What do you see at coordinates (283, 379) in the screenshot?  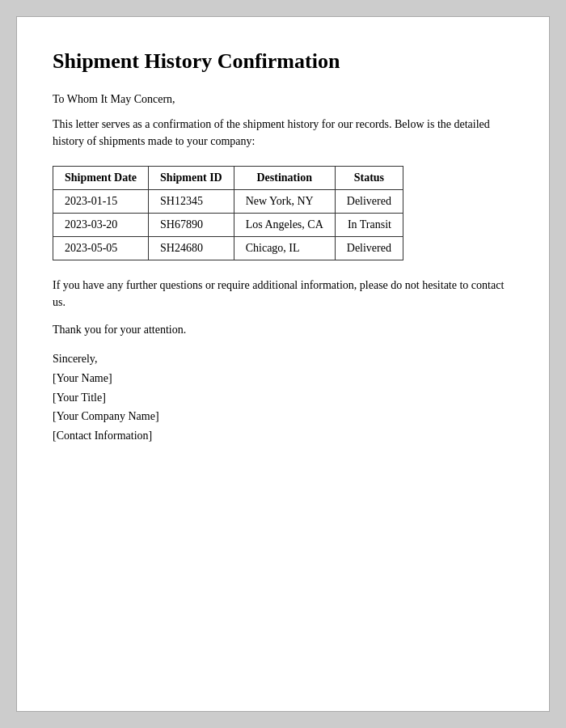 I see `sign-off-line2: [Your Name]` at bounding box center [283, 379].